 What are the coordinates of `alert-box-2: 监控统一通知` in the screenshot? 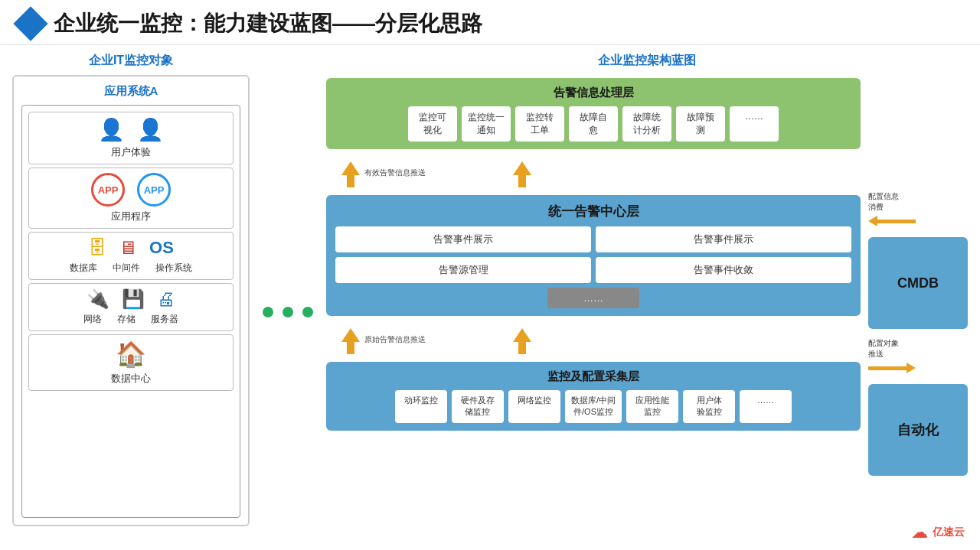 It's located at (486, 124).